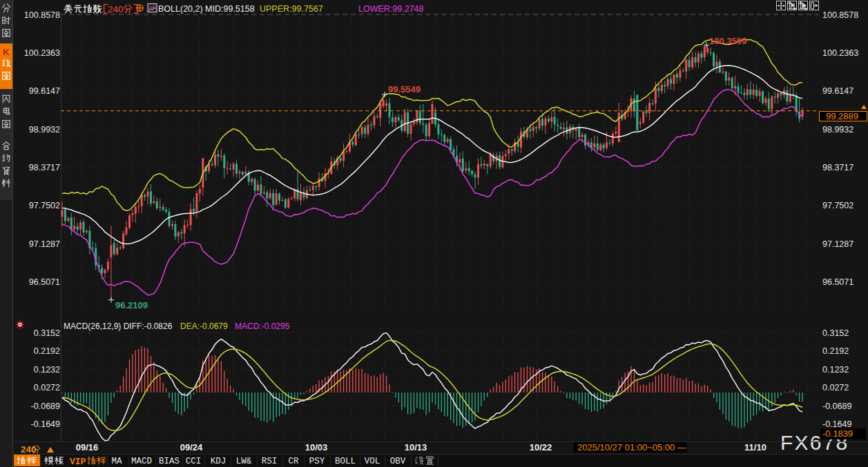 The width and height of the screenshot is (868, 467). What do you see at coordinates (262, 326) in the screenshot?
I see `svg-text: MACD:-0.0295` at bounding box center [262, 326].